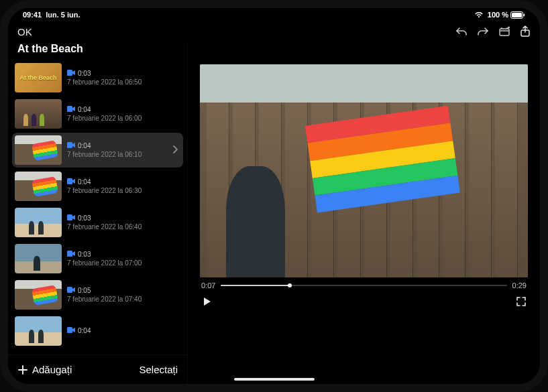  I want to click on select-button: Selectați, so click(158, 370).